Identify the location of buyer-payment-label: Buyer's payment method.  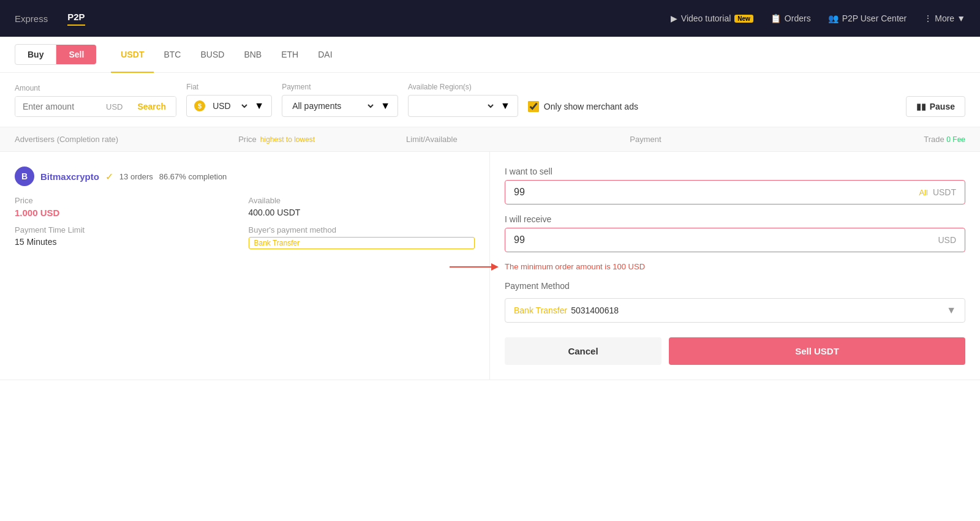
(362, 230).